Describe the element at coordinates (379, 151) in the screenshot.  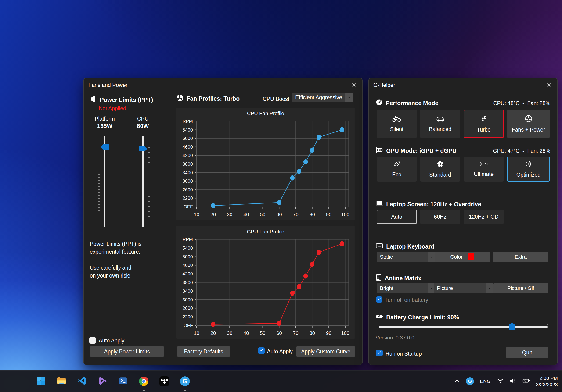
I see `gpu-card-icon` at that location.